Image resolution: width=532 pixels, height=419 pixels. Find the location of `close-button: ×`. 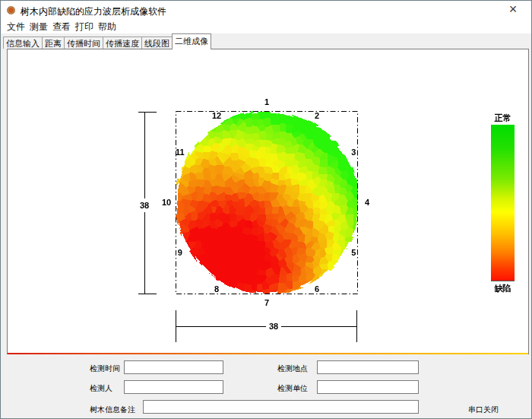

close-button: × is located at coordinates (513, 9).